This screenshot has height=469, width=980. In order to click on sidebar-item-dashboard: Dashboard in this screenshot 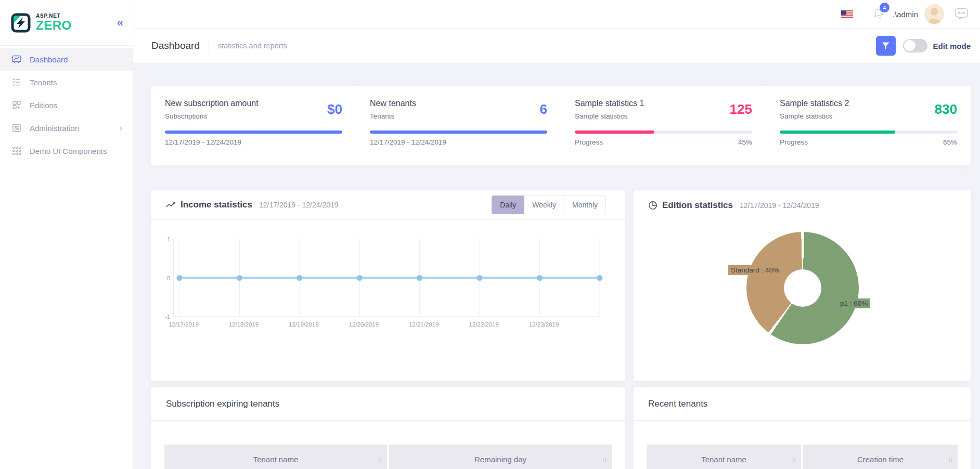, I will do `click(67, 59)`.